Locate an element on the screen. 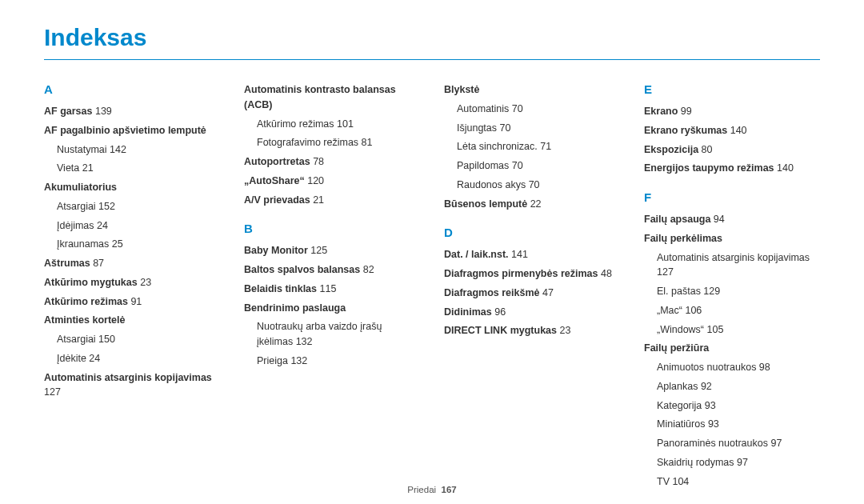 The height and width of the screenshot is (504, 864). entry-label: Aplankas is located at coordinates (677, 386).